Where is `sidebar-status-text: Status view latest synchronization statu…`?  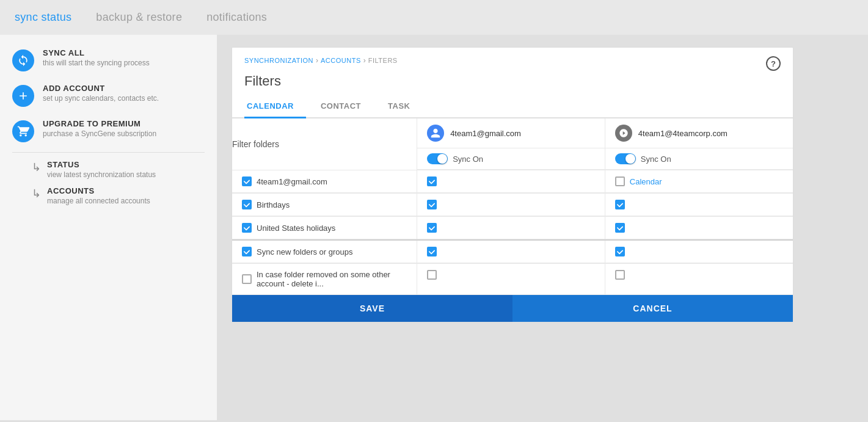 sidebar-status-text: Status view latest synchronization statu… is located at coordinates (101, 170).